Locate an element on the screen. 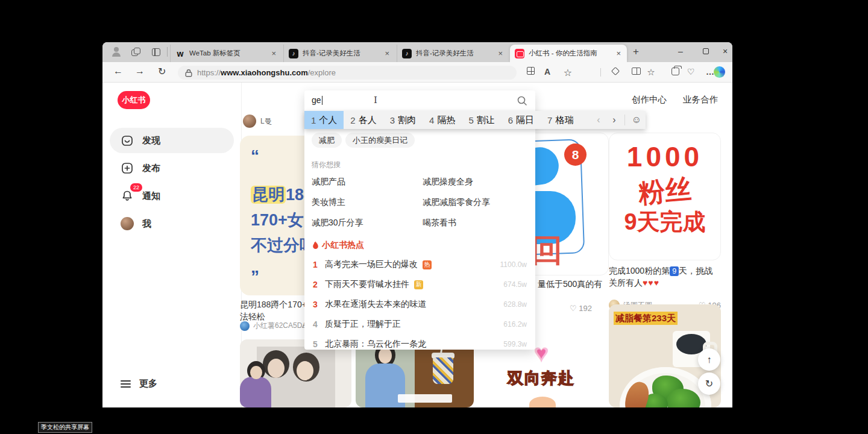 Image resolution: width=868 pixels, height=434 pixels. handwritten-line: 1000 is located at coordinates (665, 157).